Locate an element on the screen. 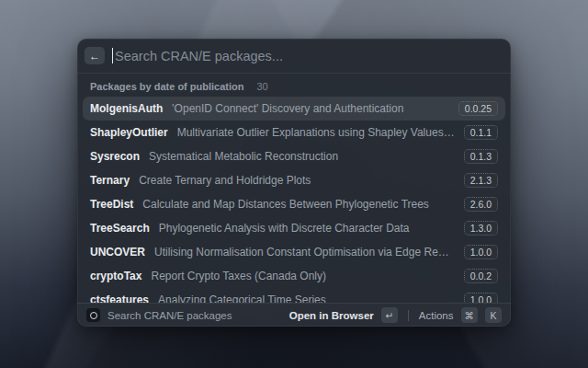 This screenshot has height=368, width=588. cmd-key-badge: ⌘ is located at coordinates (470, 315).